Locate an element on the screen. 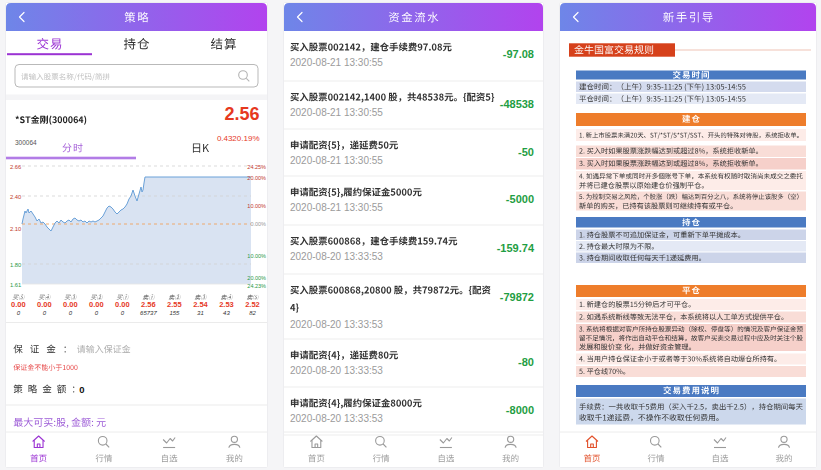  svg-text: 0 is located at coordinates (82, 390).